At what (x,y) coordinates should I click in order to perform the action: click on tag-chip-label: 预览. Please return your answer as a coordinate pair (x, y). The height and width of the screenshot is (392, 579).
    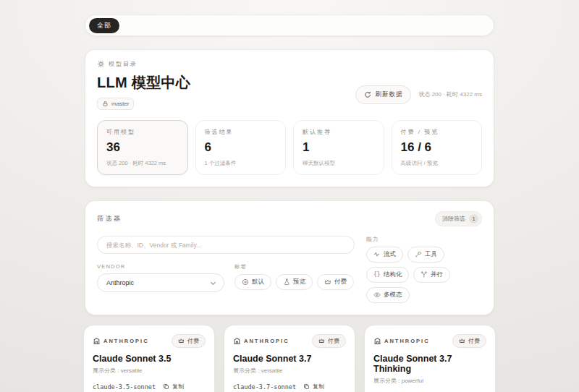
    Looking at the image, I should click on (300, 282).